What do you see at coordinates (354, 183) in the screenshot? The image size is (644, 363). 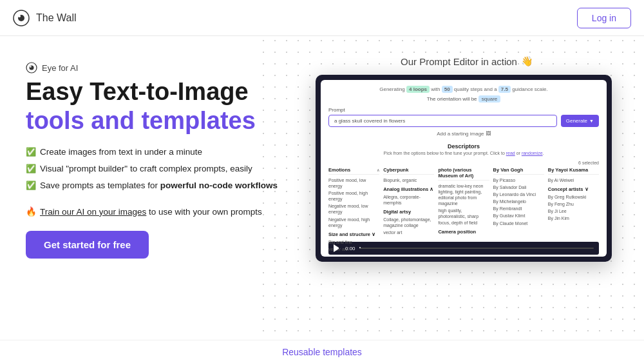 I see `emotion-item-1: Positive mood, low energy` at bounding box center [354, 183].